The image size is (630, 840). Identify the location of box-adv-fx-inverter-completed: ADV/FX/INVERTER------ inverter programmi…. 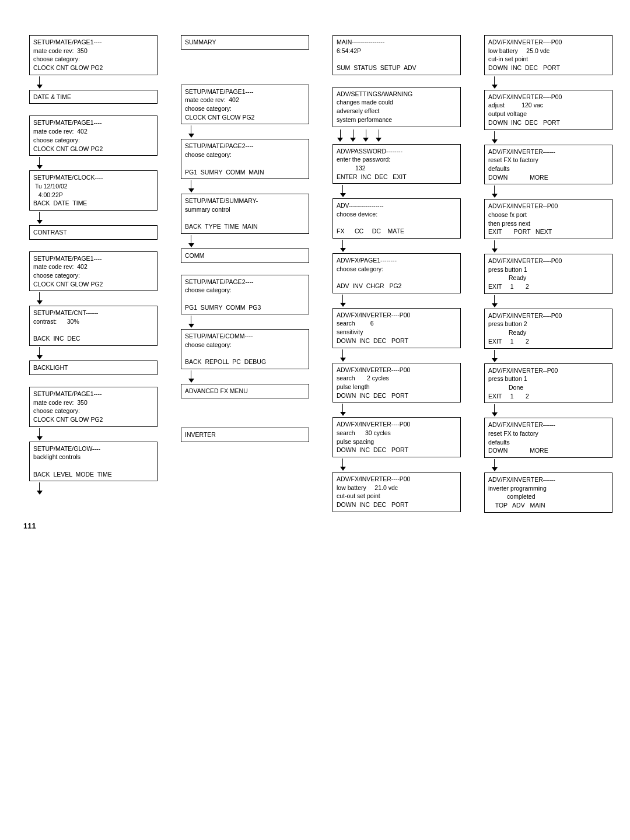
(548, 492).